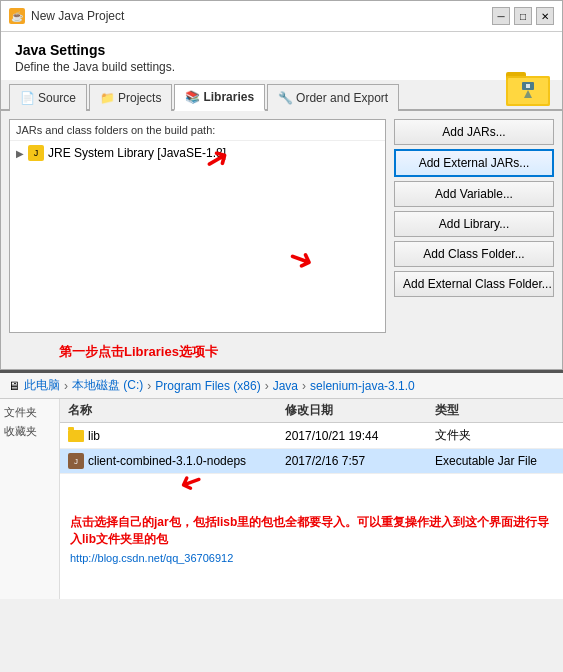 The height and width of the screenshot is (672, 563). Describe the element at coordinates (198, 153) in the screenshot. I see `jre-tree-item: ▶ J JRE System Library [JavaSE-1.8]` at that location.